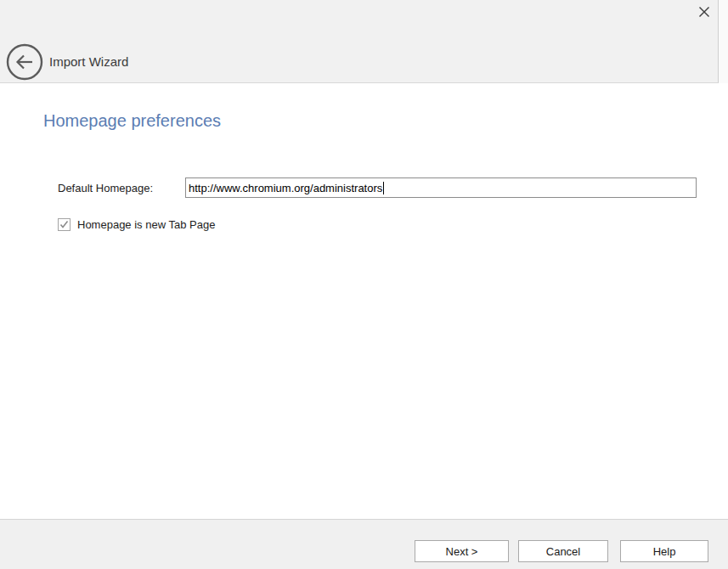  I want to click on back-arrow-icon, so click(25, 76).